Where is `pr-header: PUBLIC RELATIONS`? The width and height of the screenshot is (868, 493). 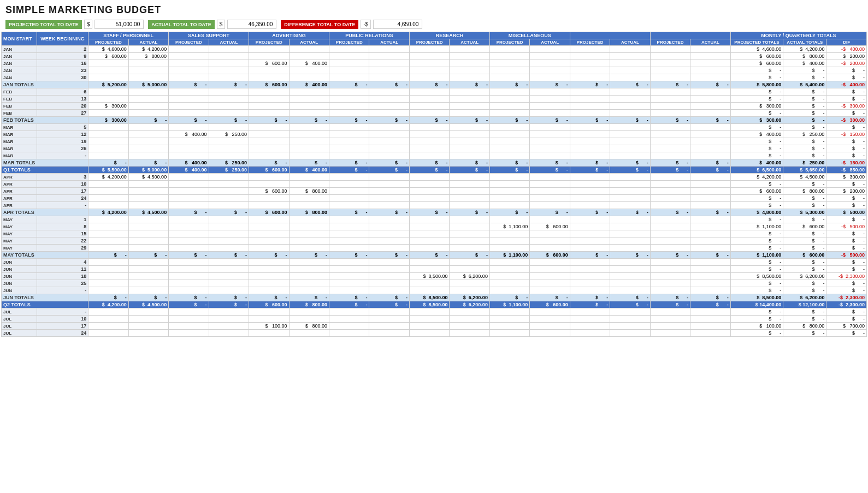 pr-header: PUBLIC RELATIONS is located at coordinates (369, 36).